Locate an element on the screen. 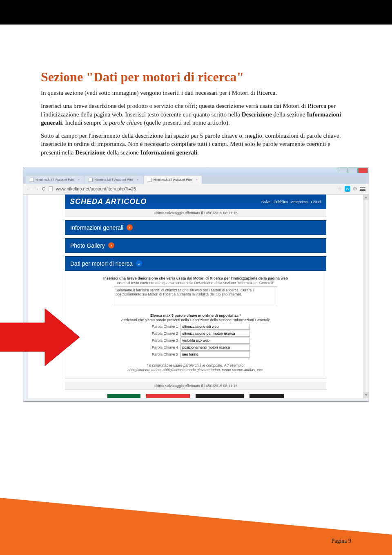  desc-heading: Inserisci una breve descrizione che verr… is located at coordinates (196, 278).